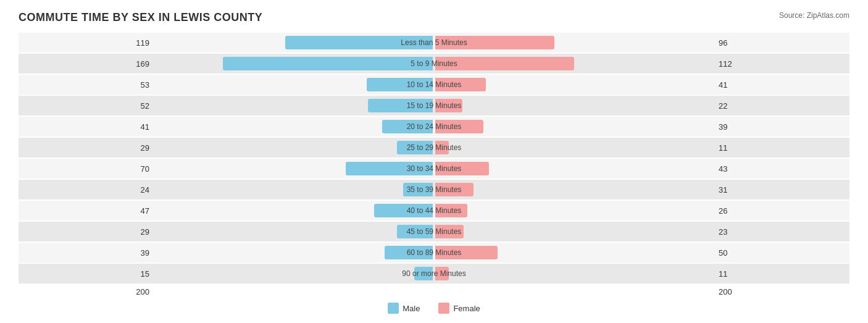 The height and width of the screenshot is (323, 868). I want to click on chart-row: 29 45 to 59 Minutes 23, so click(434, 232).